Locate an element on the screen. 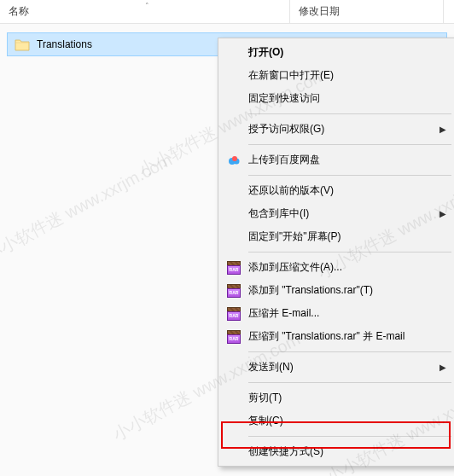 This screenshot has height=476, width=454. menu-compress-rar-email: RAR 压缩到 "Translations.rar" 并 E-mail is located at coordinates (337, 336).